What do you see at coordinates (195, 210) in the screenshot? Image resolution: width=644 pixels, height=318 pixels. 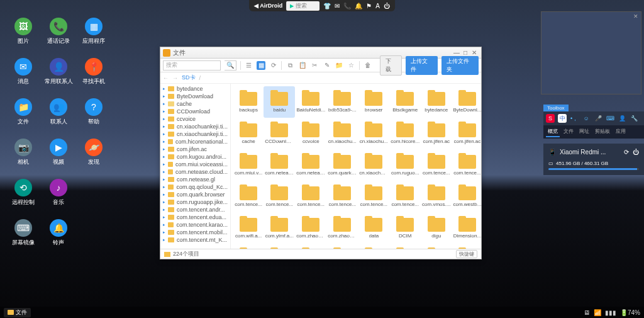 I see `tree-item: ▸com.tencent.andr...` at bounding box center [195, 210].